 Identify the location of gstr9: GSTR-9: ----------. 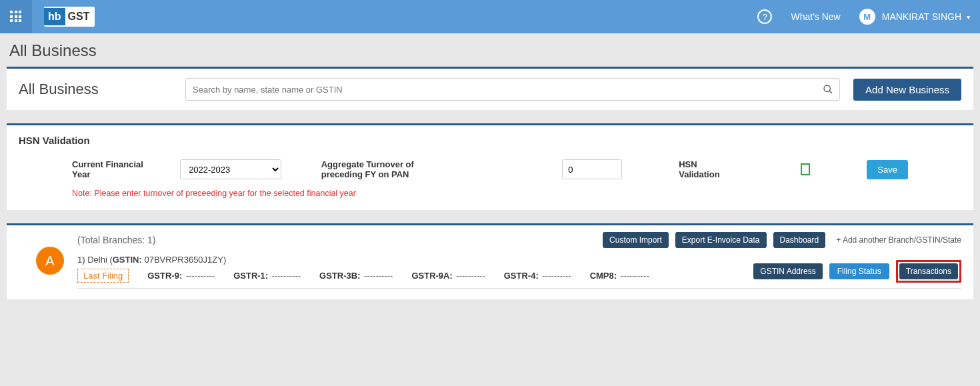
(181, 276).